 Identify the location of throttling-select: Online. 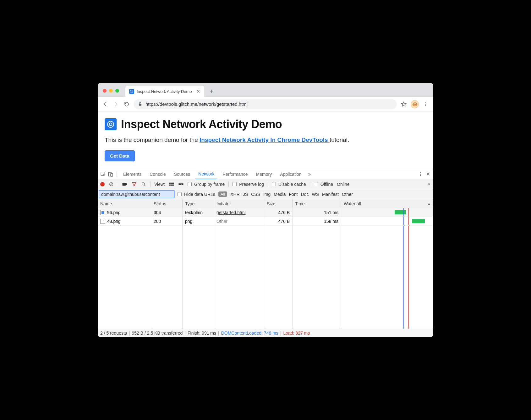
(343, 184).